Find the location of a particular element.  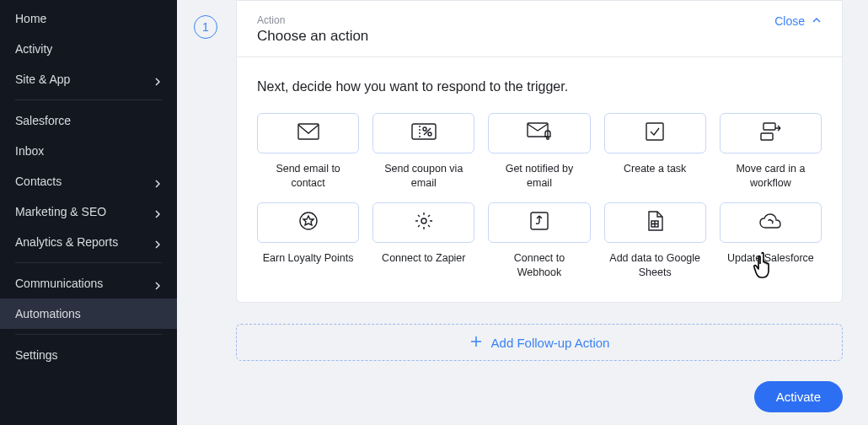

action-label: Connect to Zapier is located at coordinates (423, 258).